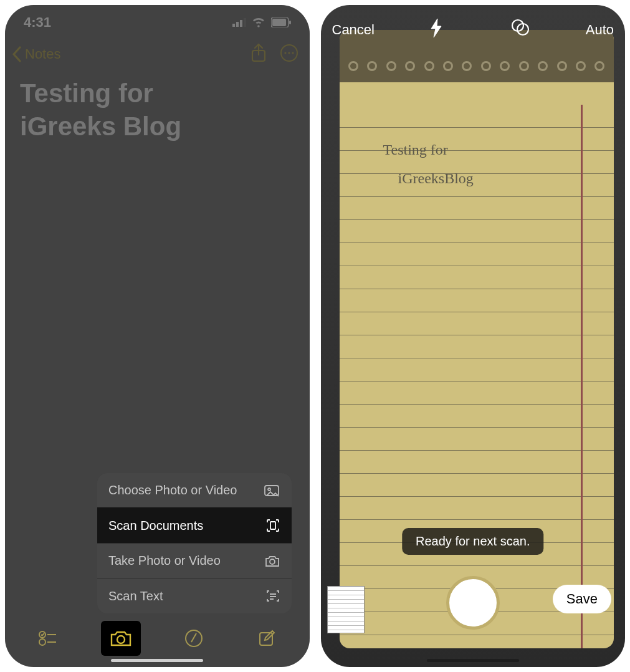 The height and width of the screenshot is (672, 630). What do you see at coordinates (582, 599) in the screenshot?
I see `save-button: Save` at bounding box center [582, 599].